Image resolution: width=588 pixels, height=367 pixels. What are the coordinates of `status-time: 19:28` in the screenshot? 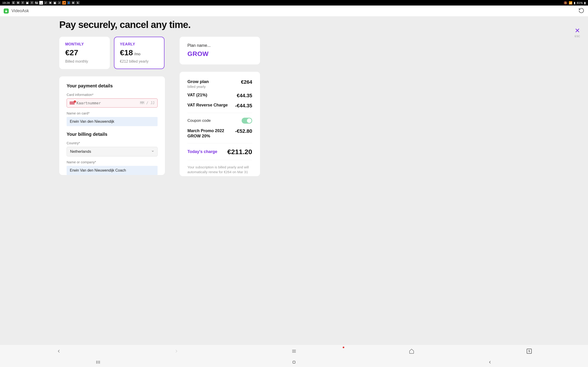 It's located at (6, 3).